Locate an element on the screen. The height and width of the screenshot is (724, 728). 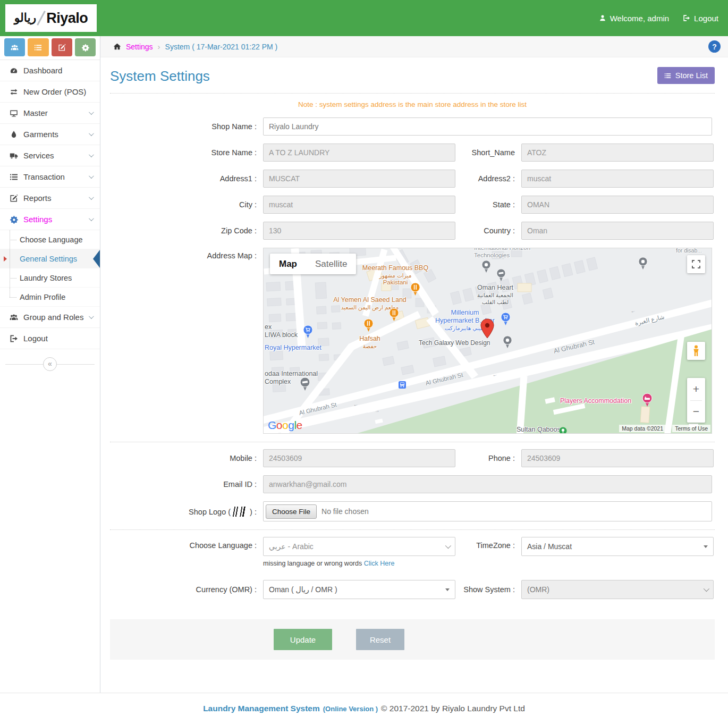
shop-name-input is located at coordinates (488, 127).